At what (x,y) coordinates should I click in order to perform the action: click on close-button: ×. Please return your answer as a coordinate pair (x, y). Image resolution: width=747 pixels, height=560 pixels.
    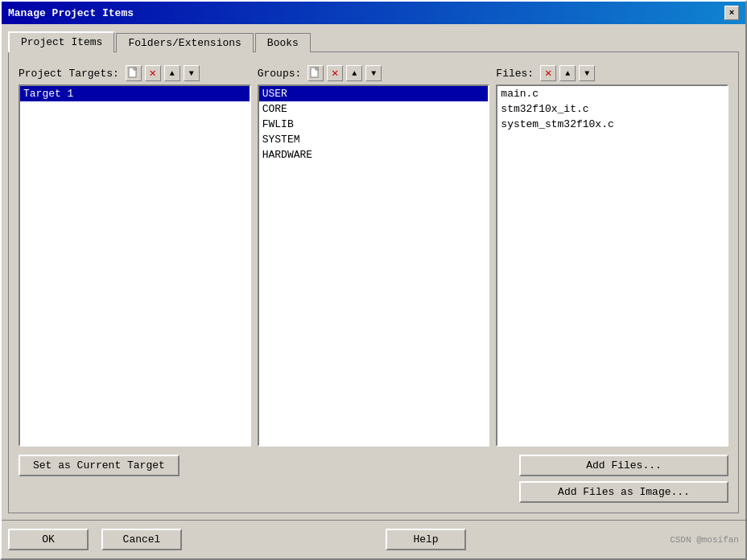
    Looking at the image, I should click on (732, 13).